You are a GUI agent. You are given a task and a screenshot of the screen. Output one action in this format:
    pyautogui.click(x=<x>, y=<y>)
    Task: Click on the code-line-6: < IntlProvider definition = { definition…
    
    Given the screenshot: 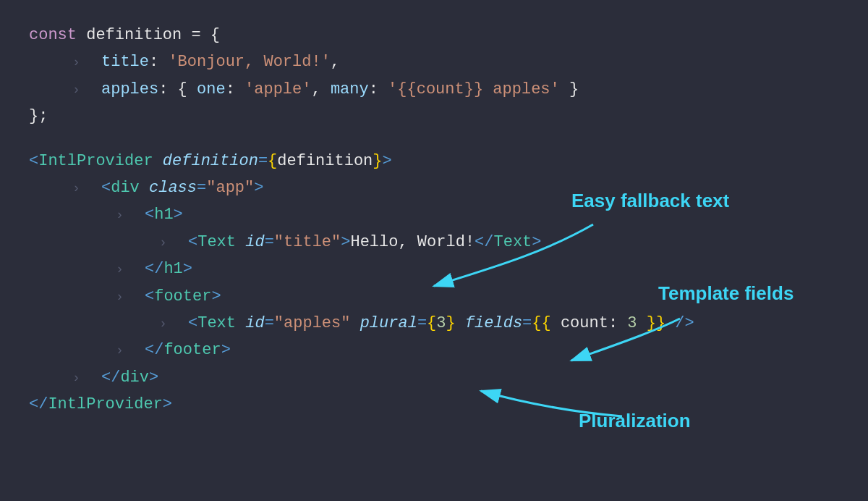 What is the action you would take?
    pyautogui.click(x=434, y=161)
    